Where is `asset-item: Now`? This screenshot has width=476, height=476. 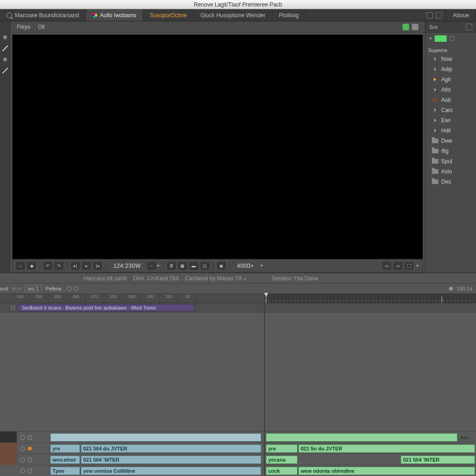 asset-item: Now is located at coordinates (451, 59).